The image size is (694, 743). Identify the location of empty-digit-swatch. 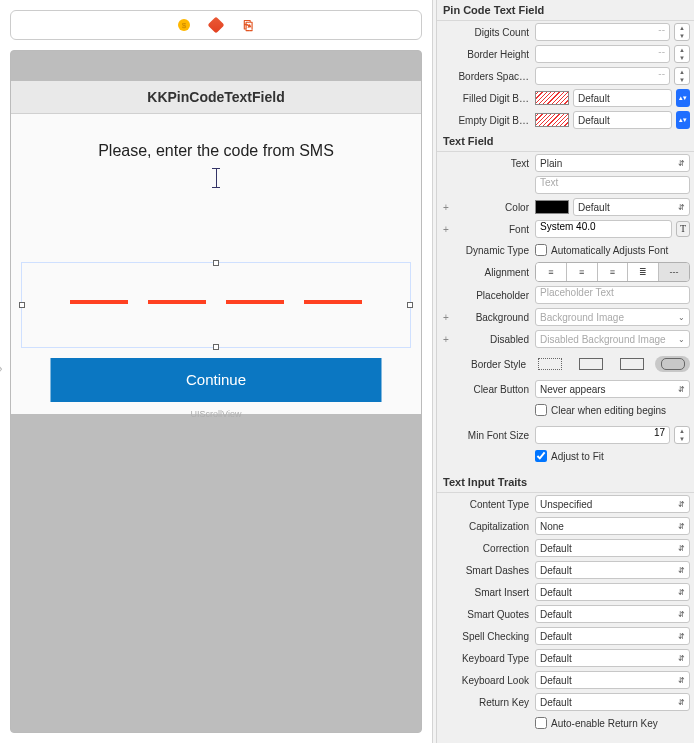
(552, 120).